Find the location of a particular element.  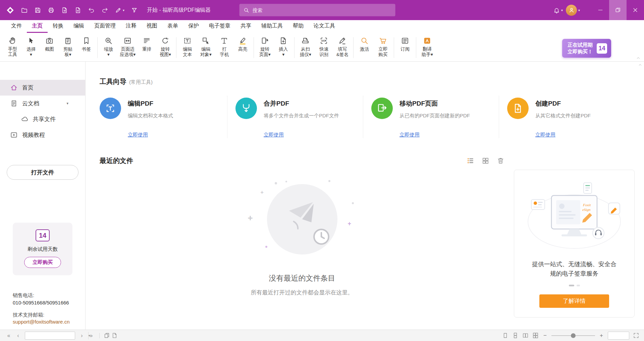

funnel-icon is located at coordinates (134, 10).